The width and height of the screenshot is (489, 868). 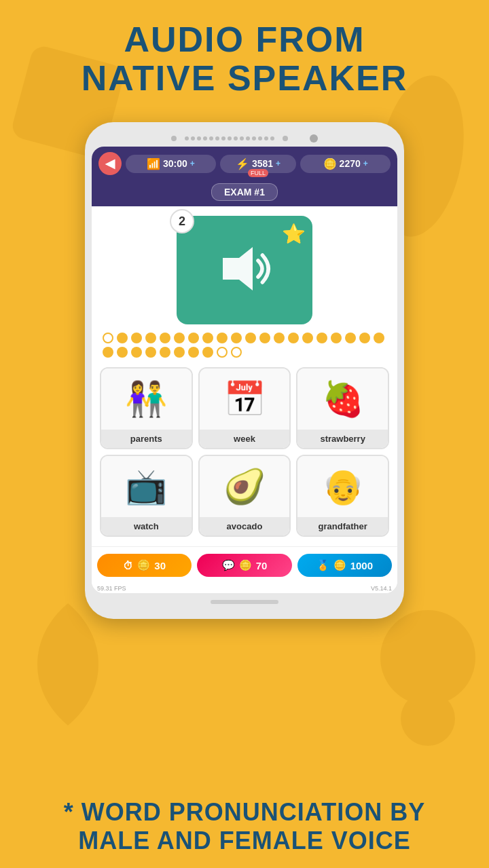 What do you see at coordinates (365, 164) in the screenshot?
I see `coins-plus: +` at bounding box center [365, 164].